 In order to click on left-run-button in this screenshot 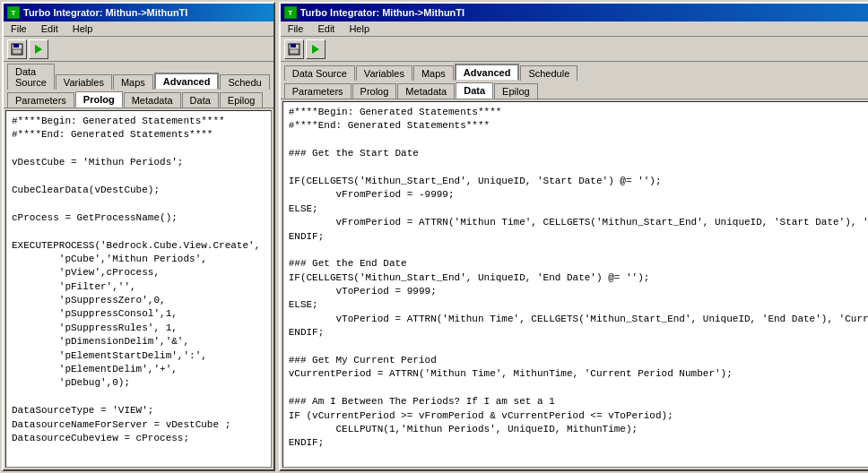, I will do `click(39, 49)`.